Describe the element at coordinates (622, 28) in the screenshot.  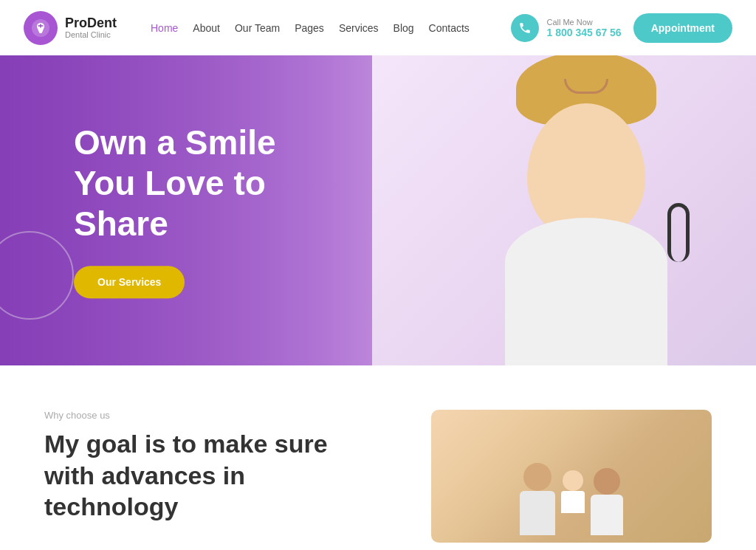
I see `header-right: Call Me Now 1 800 345 67 56 Appointment` at that location.